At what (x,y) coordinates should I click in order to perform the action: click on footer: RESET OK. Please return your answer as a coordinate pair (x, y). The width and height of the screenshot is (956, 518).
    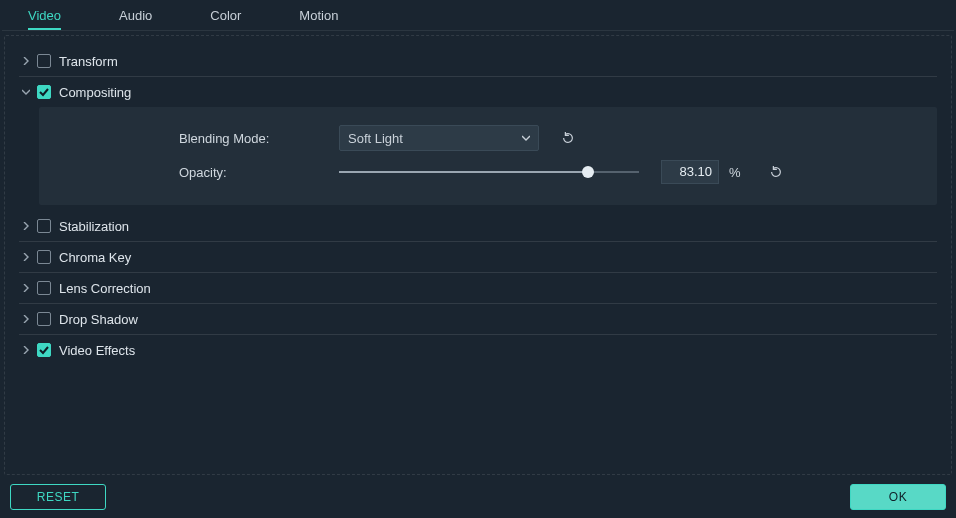
    Looking at the image, I should click on (478, 497).